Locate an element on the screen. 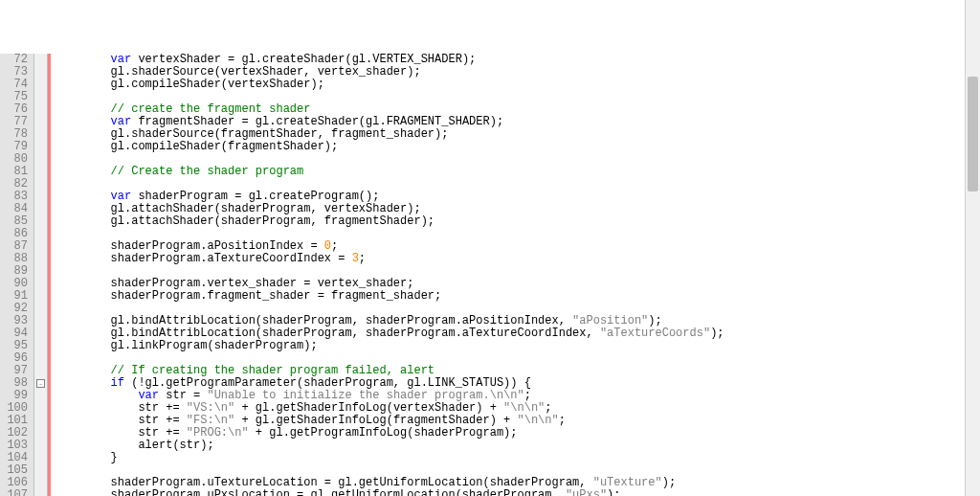 The height and width of the screenshot is (496, 980). token-id: + gl.getProgramInfoLog(shaderProgram); is located at coordinates (383, 433).